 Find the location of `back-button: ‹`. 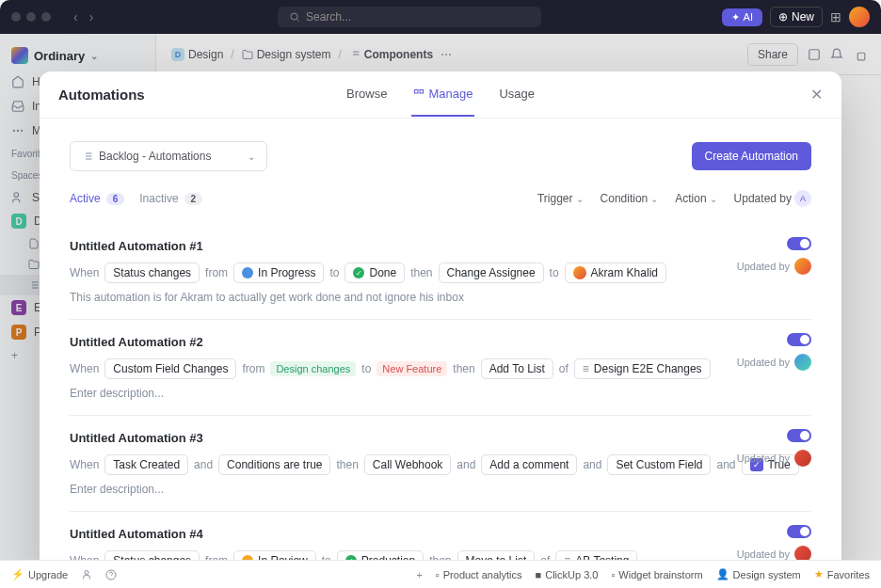

back-button: ‹ is located at coordinates (75, 17).